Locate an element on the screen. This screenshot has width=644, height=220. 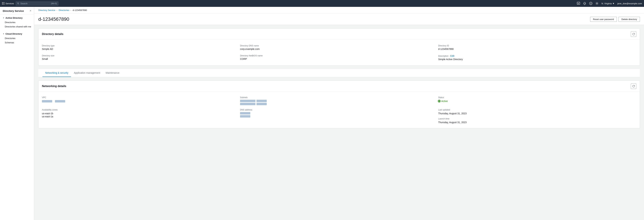
detail-dns-label: Directory DNS name is located at coordinates (338, 46).